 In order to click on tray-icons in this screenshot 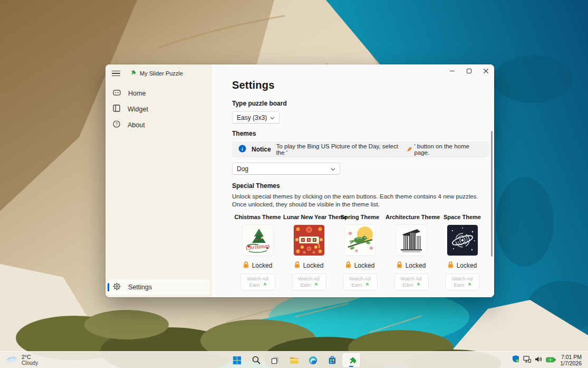, I will do `click(534, 360)`.